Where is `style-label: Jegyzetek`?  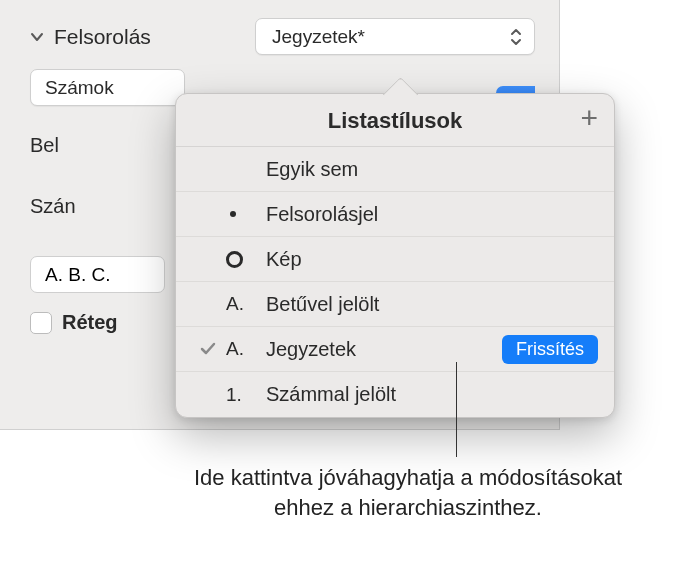
style-label: Jegyzetek is located at coordinates (384, 350).